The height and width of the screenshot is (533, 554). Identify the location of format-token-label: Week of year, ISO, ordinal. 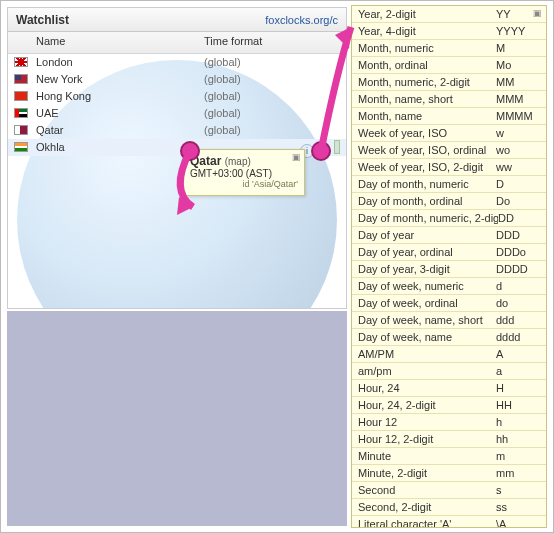
(424, 150).